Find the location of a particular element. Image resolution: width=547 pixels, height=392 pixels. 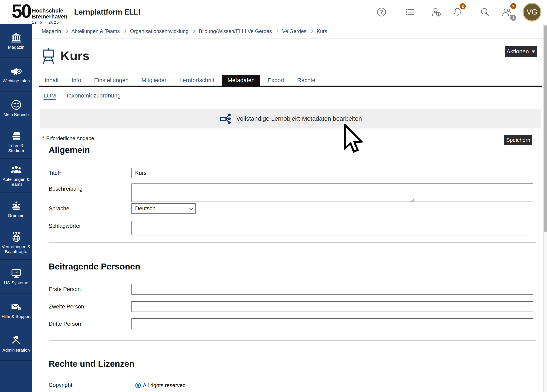

tools-icon is located at coordinates (16, 340).